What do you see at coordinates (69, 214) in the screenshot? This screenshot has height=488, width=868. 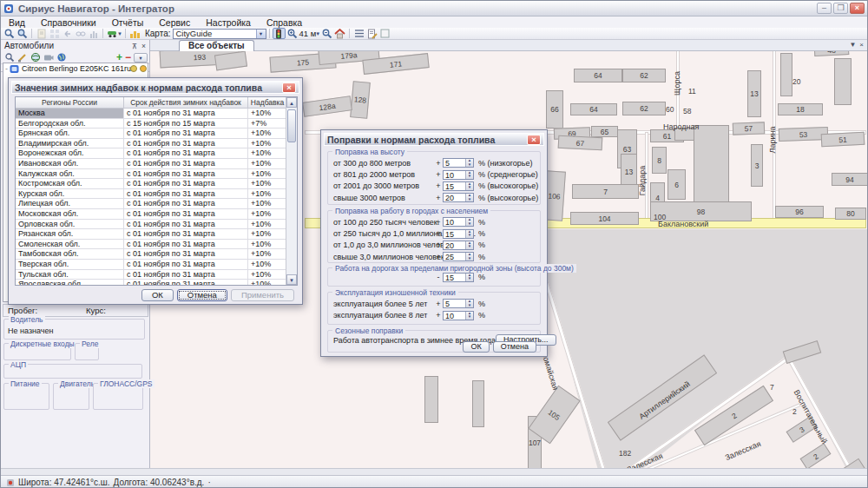 I see `cell-region: Московская обл.` at bounding box center [69, 214].